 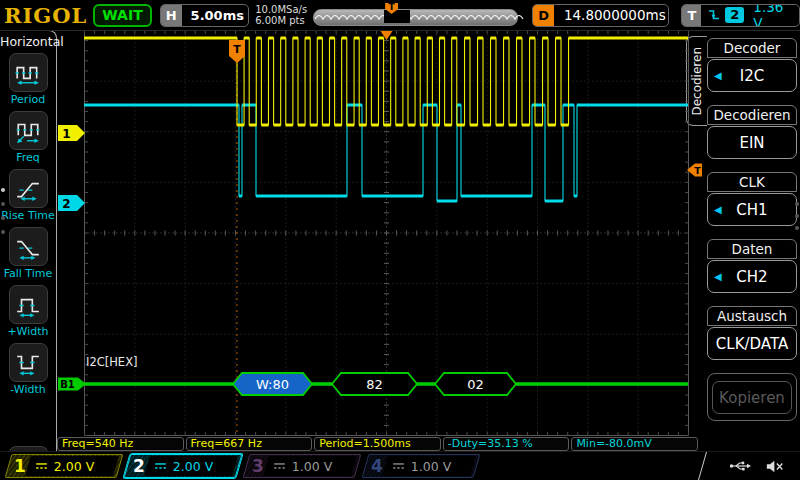 What do you see at coordinates (697, 82) in the screenshot?
I see `decoder-menu-tab-label: Decodieren` at bounding box center [697, 82].